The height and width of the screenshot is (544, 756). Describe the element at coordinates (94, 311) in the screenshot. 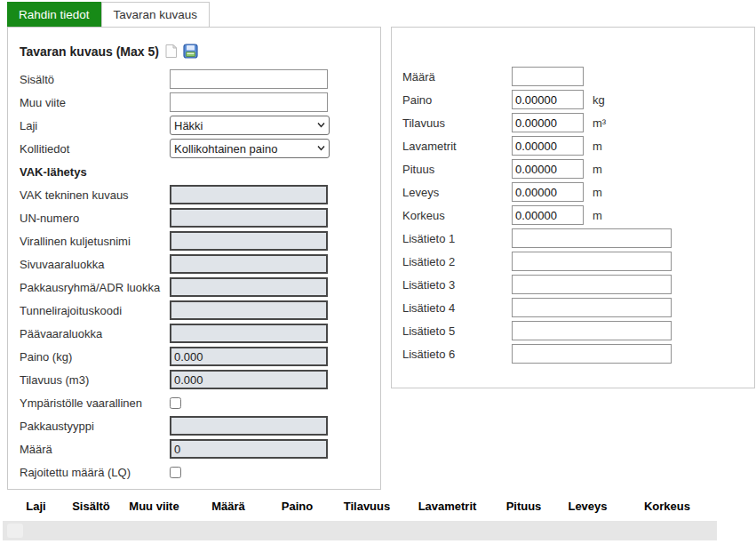

I see `field-label-tunnelirajoituskoodi: Tunnelirajoituskoodi` at that location.